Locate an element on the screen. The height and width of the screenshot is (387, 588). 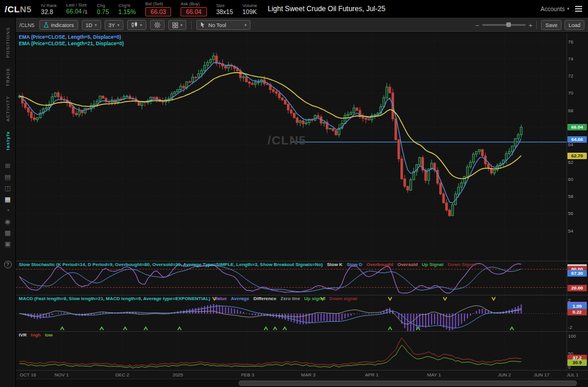
iv-rank-field: IV Rank 32.8 is located at coordinates (49, 9).